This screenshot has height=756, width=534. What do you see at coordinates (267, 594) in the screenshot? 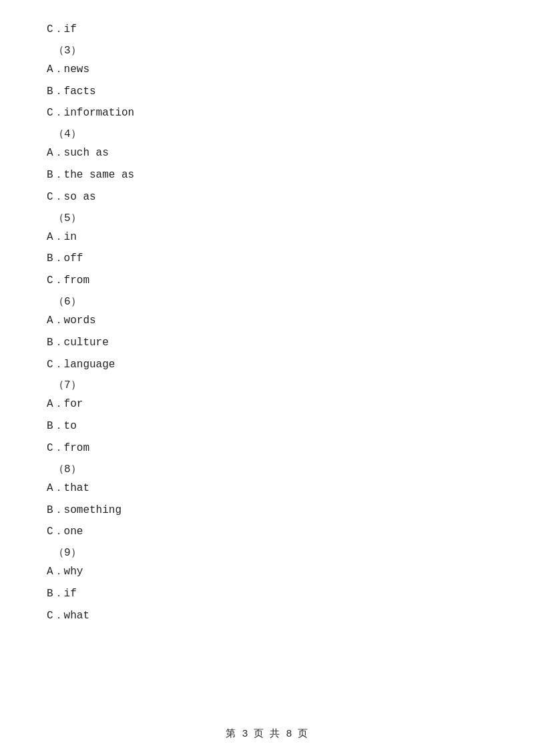
I see `answer-option: B．if` at bounding box center [267, 594].